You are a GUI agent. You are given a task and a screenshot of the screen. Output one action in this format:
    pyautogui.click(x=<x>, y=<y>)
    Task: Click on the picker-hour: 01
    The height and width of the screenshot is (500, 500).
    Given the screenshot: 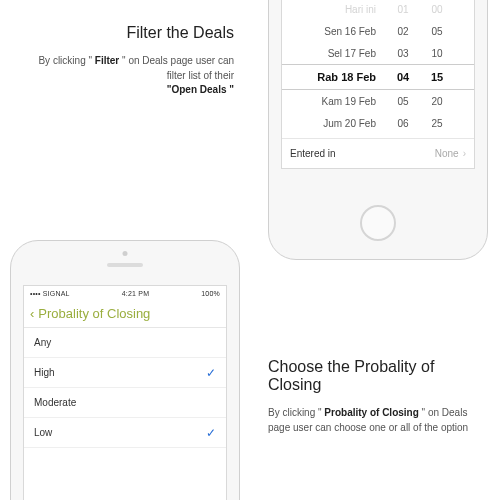 What is the action you would take?
    pyautogui.click(x=403, y=10)
    